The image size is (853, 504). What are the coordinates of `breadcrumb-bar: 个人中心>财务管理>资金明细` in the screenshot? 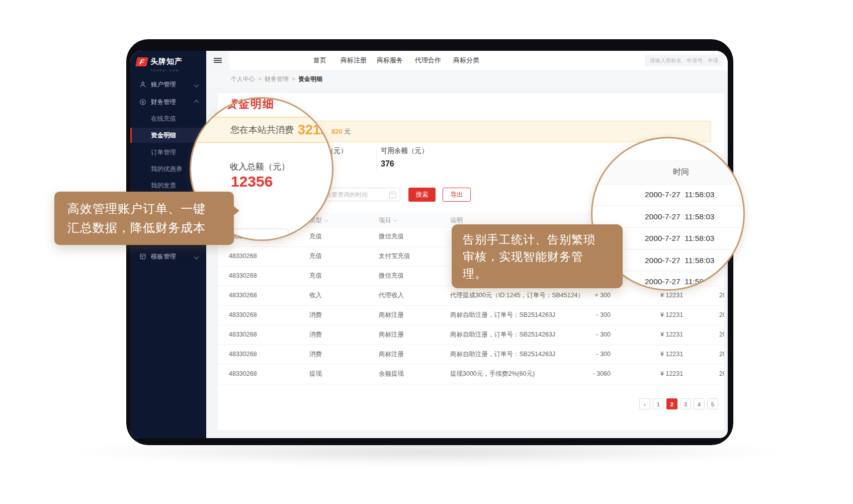 It's located at (467, 79).